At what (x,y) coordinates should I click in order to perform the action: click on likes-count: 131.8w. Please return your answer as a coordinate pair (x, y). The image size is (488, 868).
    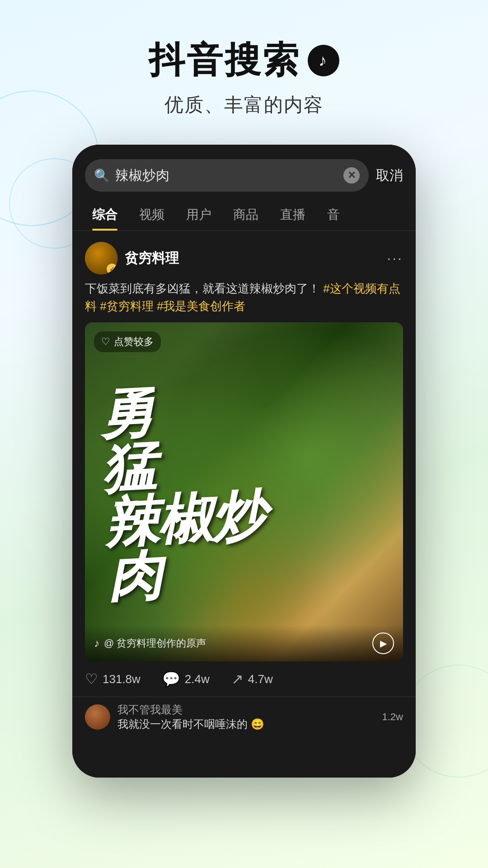
    Looking at the image, I should click on (122, 679).